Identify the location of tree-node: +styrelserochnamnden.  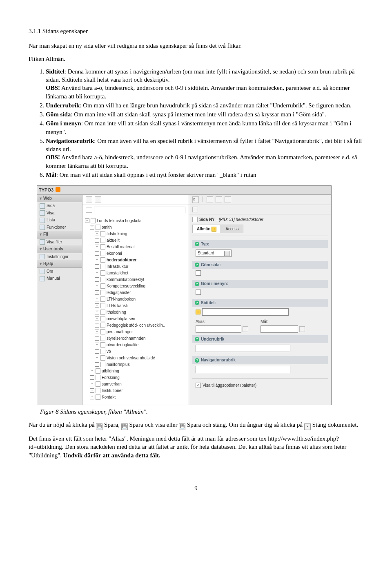
(140, 339).